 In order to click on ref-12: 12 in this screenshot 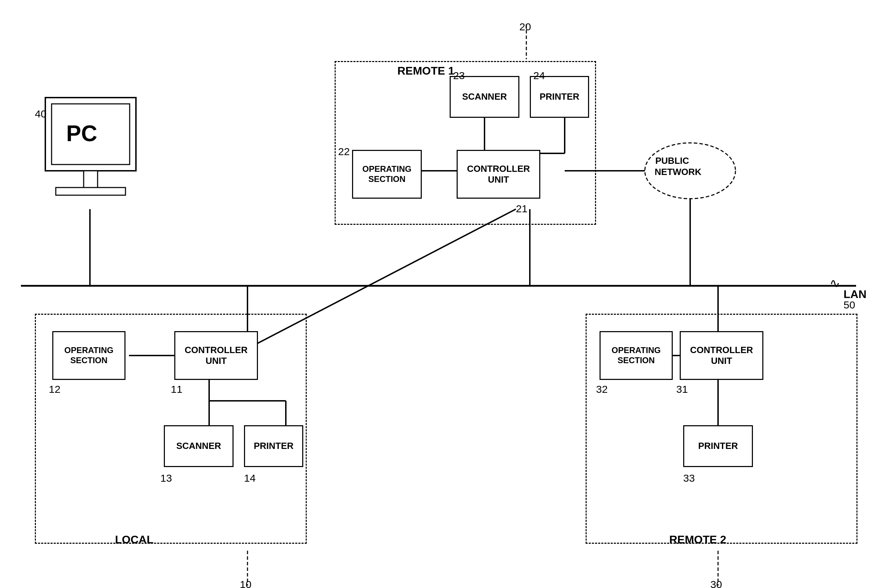, I will do `click(55, 389)`.